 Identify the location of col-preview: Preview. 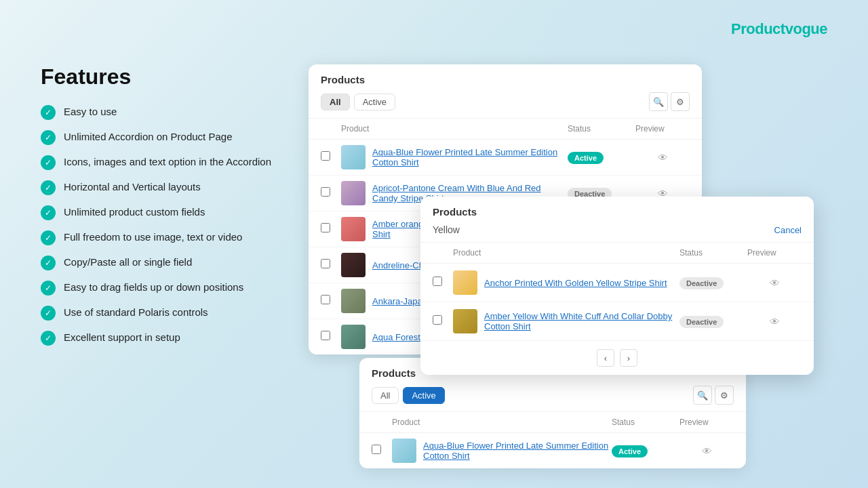
(663, 129).